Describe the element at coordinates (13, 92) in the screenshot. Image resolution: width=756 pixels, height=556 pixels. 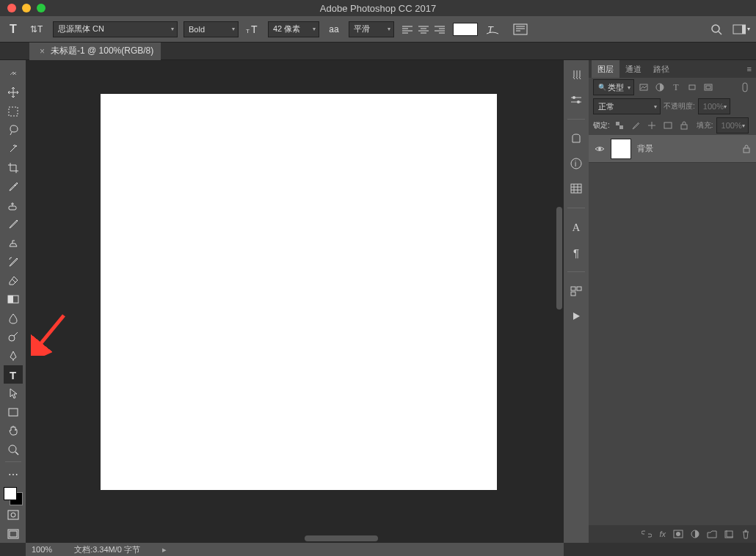
I see `move-tool` at that location.